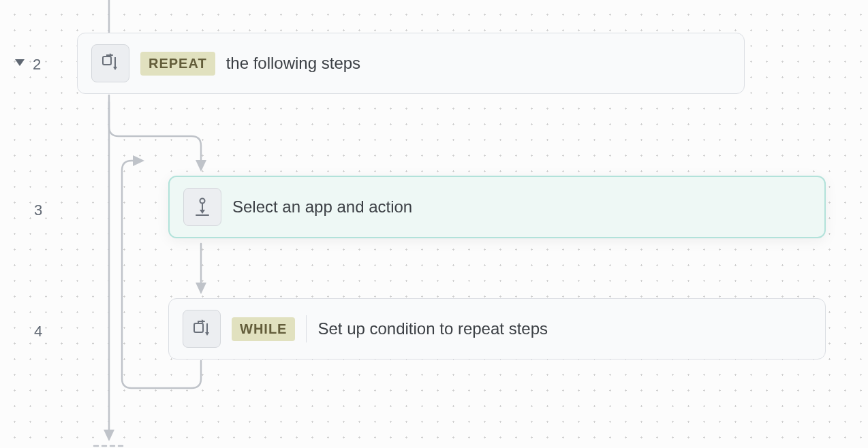 The image size is (868, 448). What do you see at coordinates (322, 207) in the screenshot?
I see `select-text: Select an app and action` at bounding box center [322, 207].